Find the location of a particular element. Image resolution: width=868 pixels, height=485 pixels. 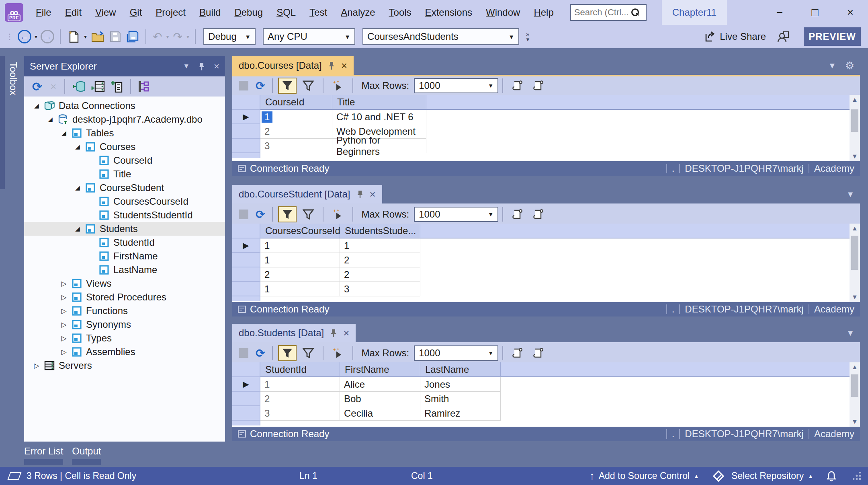

script-icon is located at coordinates (518, 353).